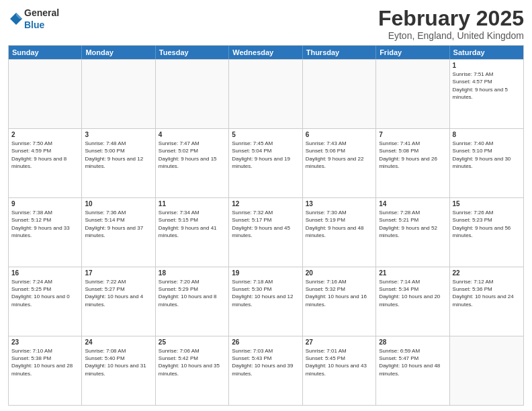 The image size is (532, 411). Describe the element at coordinates (265, 154) in the screenshot. I see `day-info-1-3: Sunrise: 7:45 AMSunset: 5:04 PMDaylight:…` at that location.